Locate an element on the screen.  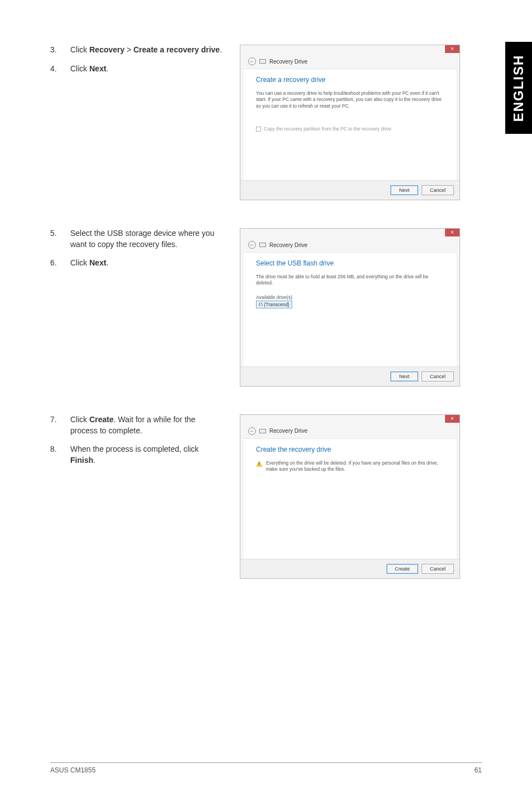
step-number: 3. is located at coordinates (54, 50).